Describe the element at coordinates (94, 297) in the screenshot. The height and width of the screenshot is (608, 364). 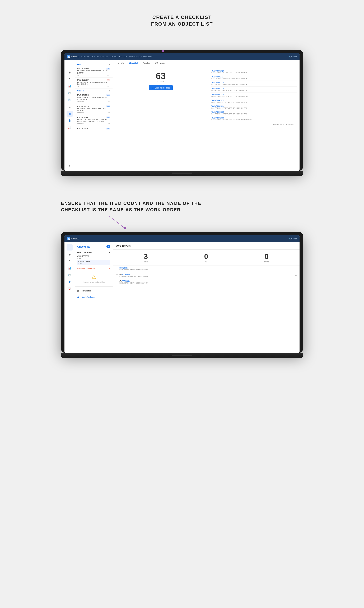
I see `nav-work-packages: ◉ Work Packages` at that location.